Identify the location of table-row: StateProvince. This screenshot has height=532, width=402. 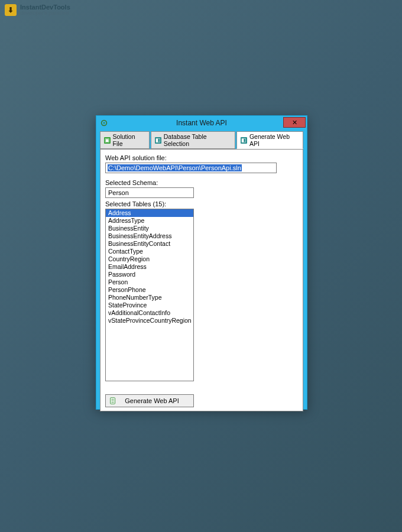
(150, 305).